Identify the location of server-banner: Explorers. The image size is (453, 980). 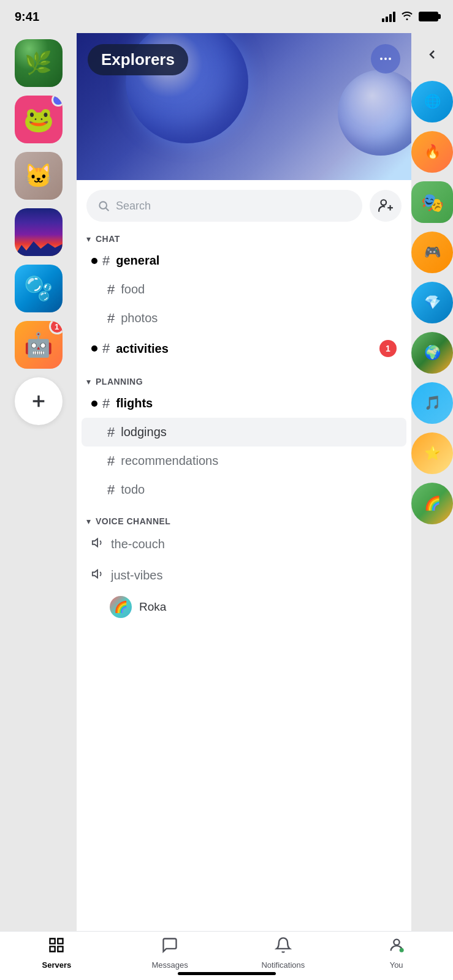
(244, 107).